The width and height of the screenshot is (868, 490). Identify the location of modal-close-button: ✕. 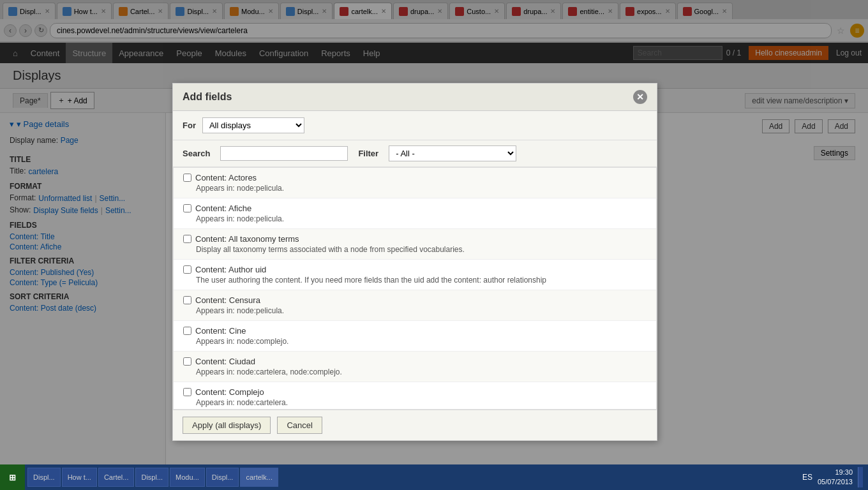
(640, 97).